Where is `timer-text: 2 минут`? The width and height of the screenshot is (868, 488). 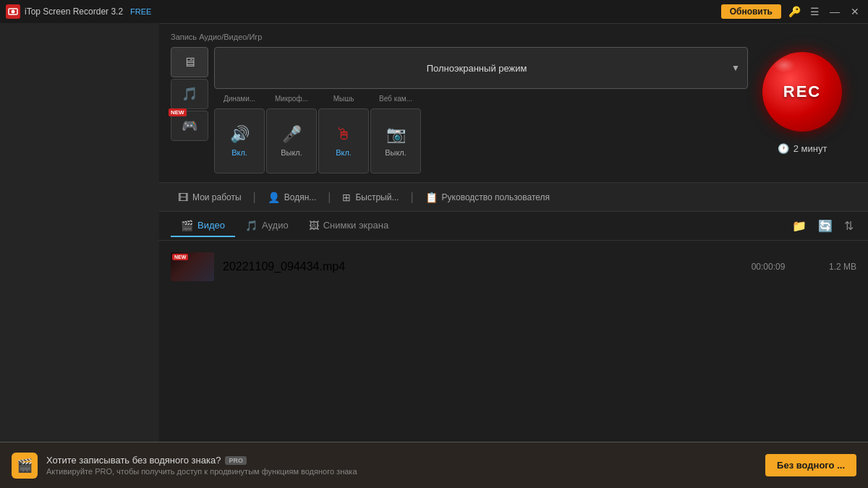 timer-text: 2 минут is located at coordinates (810, 149).